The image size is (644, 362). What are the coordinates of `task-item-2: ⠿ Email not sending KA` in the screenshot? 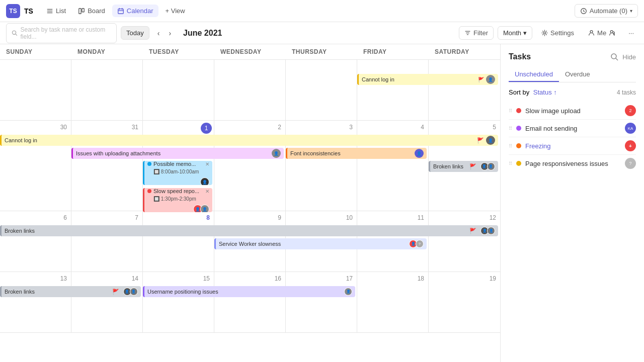 It's located at (573, 129).